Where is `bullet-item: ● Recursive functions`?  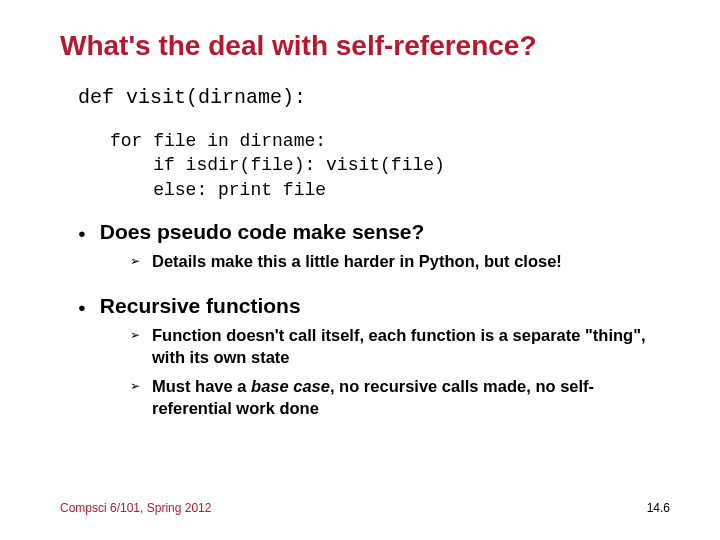
bullet-item: ● Recursive functions is located at coordinates (374, 306).